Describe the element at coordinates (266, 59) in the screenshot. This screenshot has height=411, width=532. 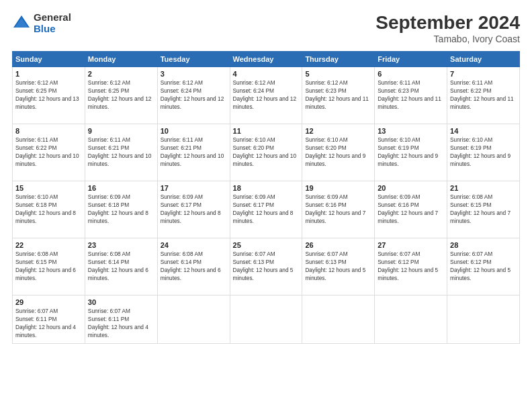
I see `col-wednesday: Wednesday` at that location.